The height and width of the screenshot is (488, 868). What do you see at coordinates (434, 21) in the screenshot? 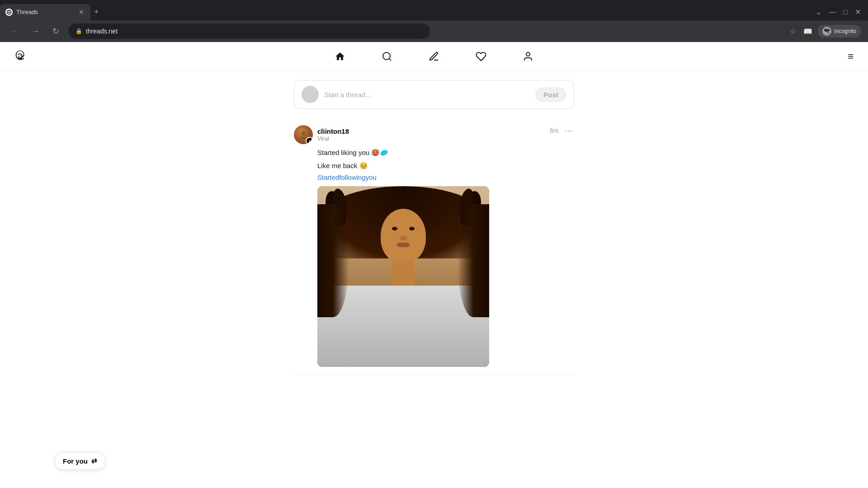
I see `browser-chrome: Threads ✕ + ⌄ — □ ✕ ← → ↻ 🔒 threads.net …` at bounding box center [434, 21].